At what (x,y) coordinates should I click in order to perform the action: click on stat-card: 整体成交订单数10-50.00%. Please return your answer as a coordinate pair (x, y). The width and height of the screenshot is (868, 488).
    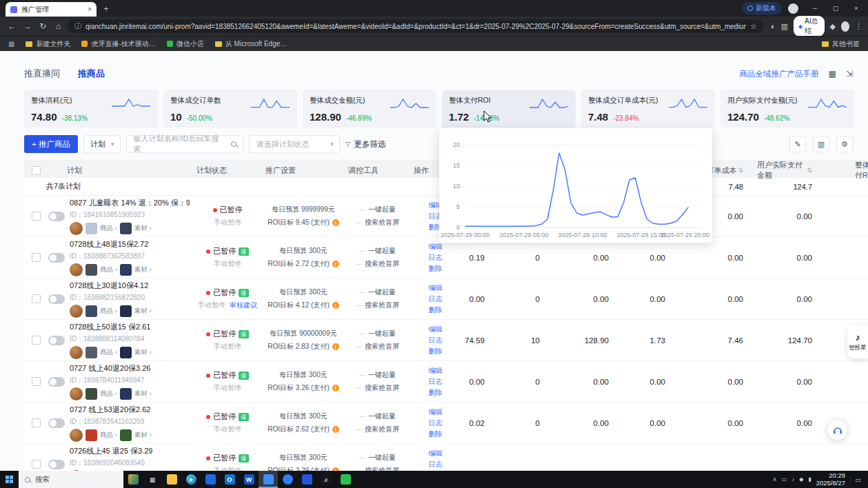
    Looking at the image, I should click on (230, 109).